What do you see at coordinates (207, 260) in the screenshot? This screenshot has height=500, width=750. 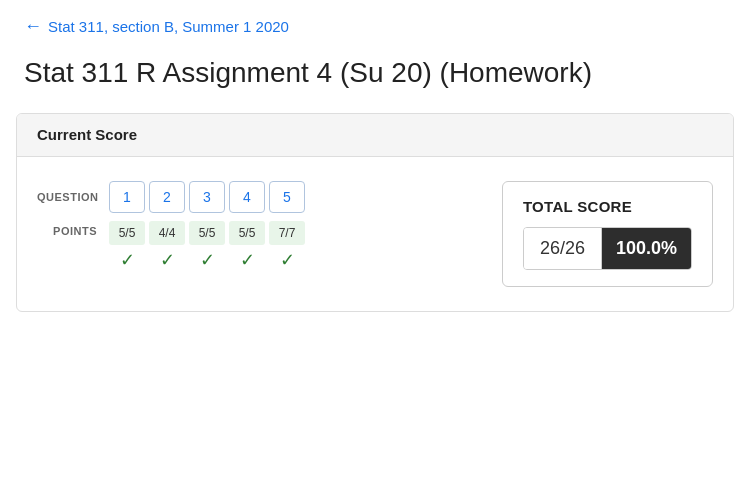 I see `check-3: ✓` at bounding box center [207, 260].